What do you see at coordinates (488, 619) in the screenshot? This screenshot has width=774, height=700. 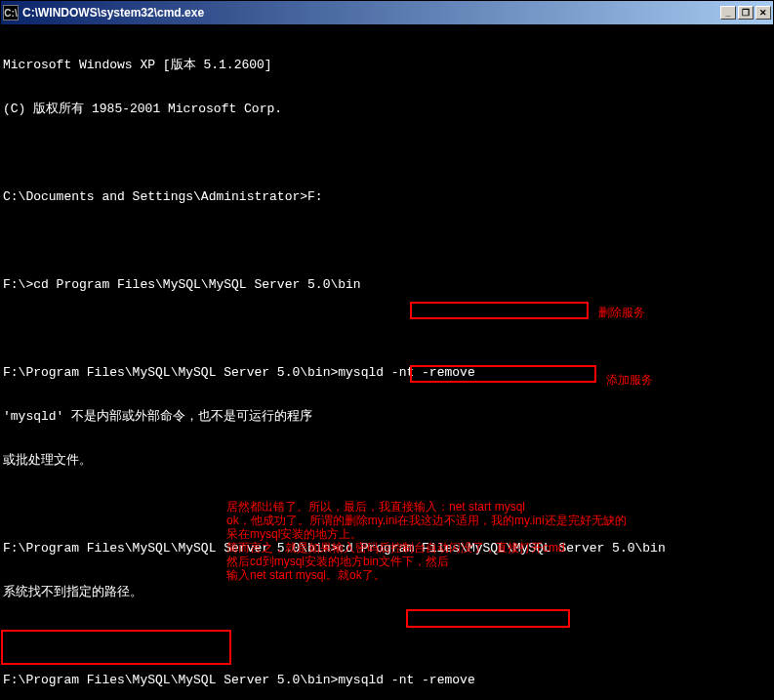 I see `highlight-box-netstart` at bounding box center [488, 619].